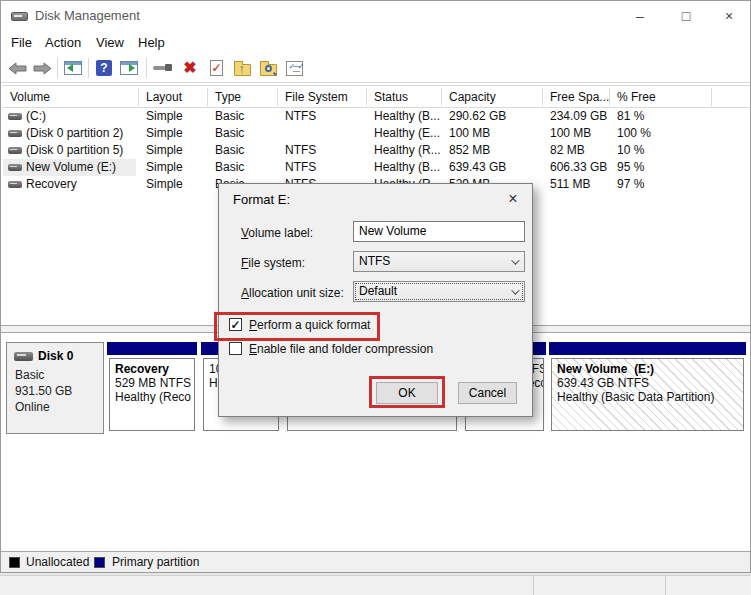 The width and height of the screenshot is (751, 595). Describe the element at coordinates (268, 68) in the screenshot. I see `folder-search-icon` at that location.